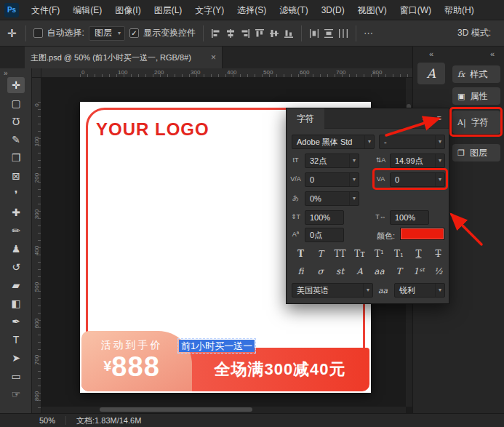  What do you see at coordinates (333, 142) in the screenshot?
I see `font-family-select: Adobe 黑体 Std ▾` at bounding box center [333, 142].